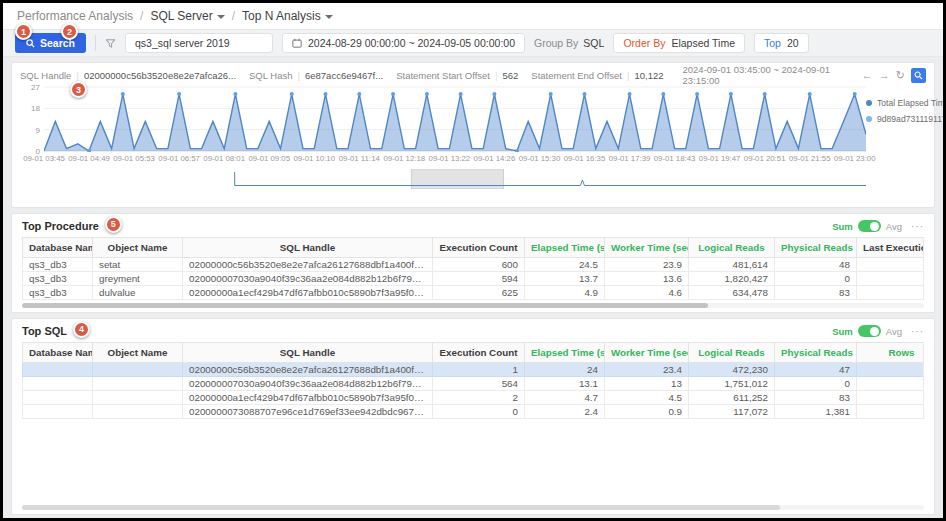  I want to click on group-by-control: Group By SQL, so click(569, 43).